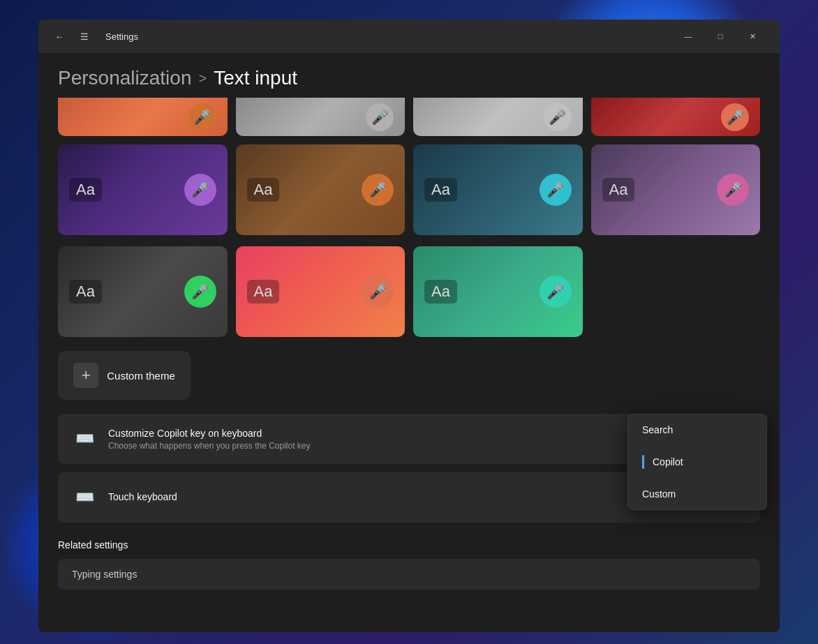  What do you see at coordinates (697, 462) in the screenshot?
I see `dropdown-item-copilot: Copilot` at bounding box center [697, 462].